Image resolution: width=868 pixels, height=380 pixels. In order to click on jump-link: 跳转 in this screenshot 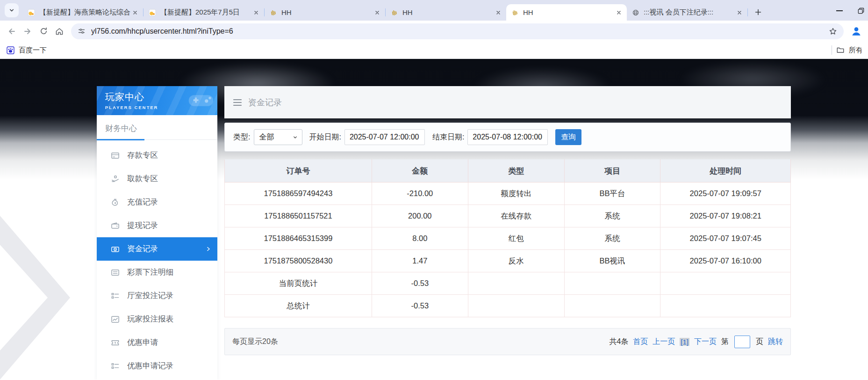, I will do `click(775, 342)`.